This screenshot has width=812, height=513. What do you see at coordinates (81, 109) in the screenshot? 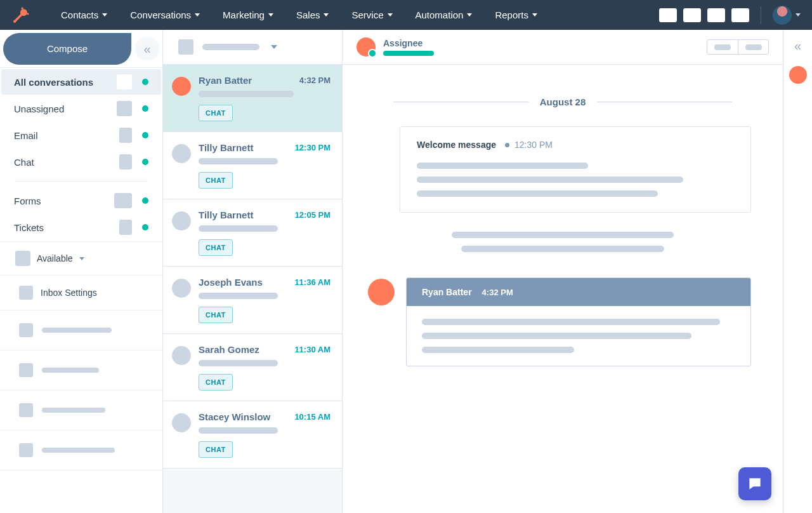
I see `filter-unassigned: Unassigned` at bounding box center [81, 109].